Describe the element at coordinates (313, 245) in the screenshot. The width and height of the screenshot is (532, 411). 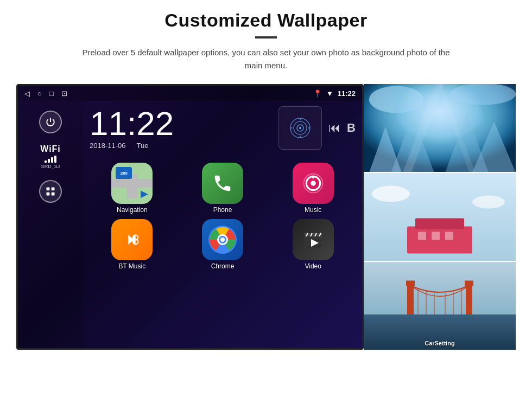
I see `app-item-video: Video` at that location.